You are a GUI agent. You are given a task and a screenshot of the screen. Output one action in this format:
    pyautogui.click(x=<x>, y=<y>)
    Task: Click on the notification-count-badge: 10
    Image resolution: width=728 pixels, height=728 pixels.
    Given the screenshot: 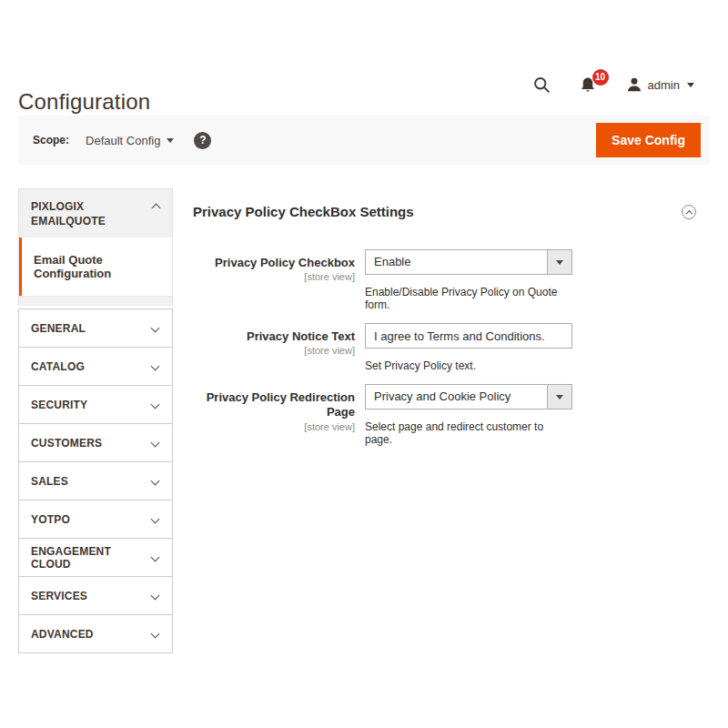 What is the action you would take?
    pyautogui.click(x=601, y=77)
    